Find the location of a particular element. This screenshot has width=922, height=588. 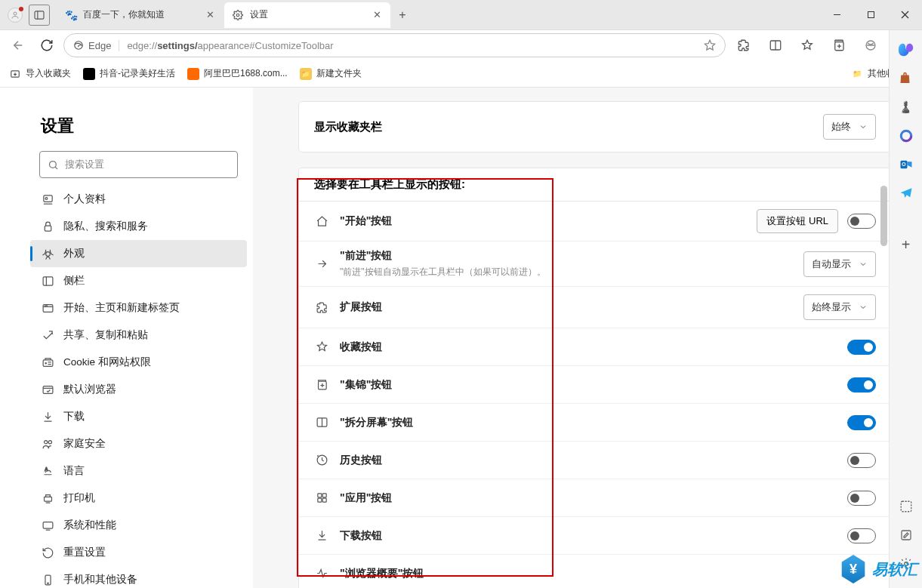

folder-icon: 📁 is located at coordinates (857, 74).